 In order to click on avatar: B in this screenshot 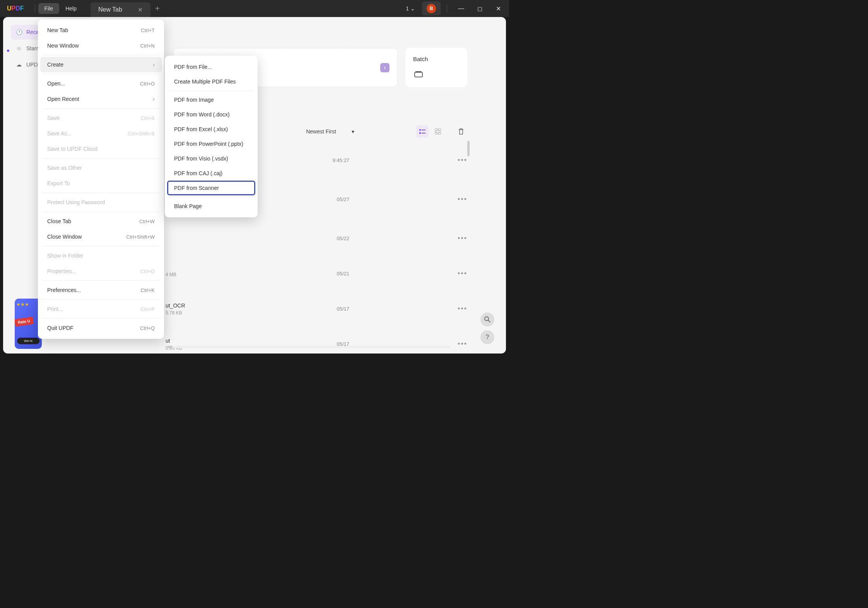, I will do `click(431, 9)`.